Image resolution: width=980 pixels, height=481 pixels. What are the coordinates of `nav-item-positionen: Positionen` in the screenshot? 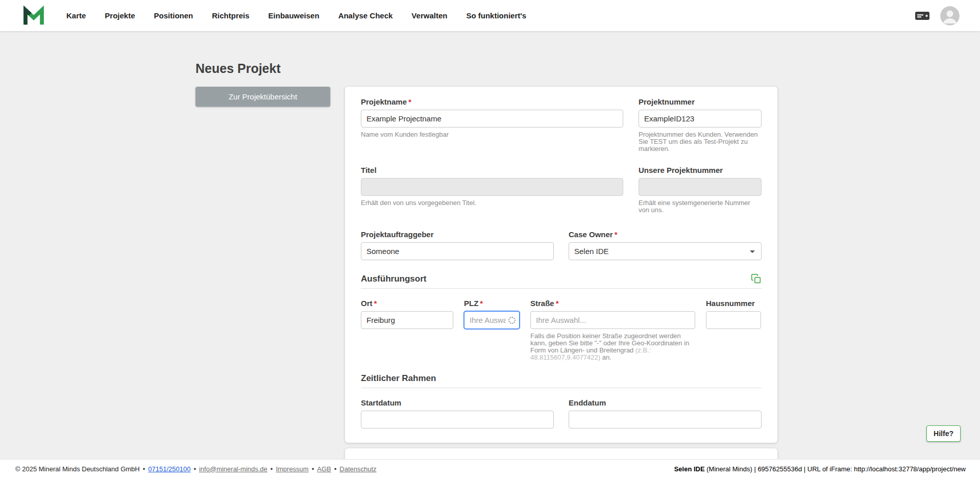 It's located at (174, 15).